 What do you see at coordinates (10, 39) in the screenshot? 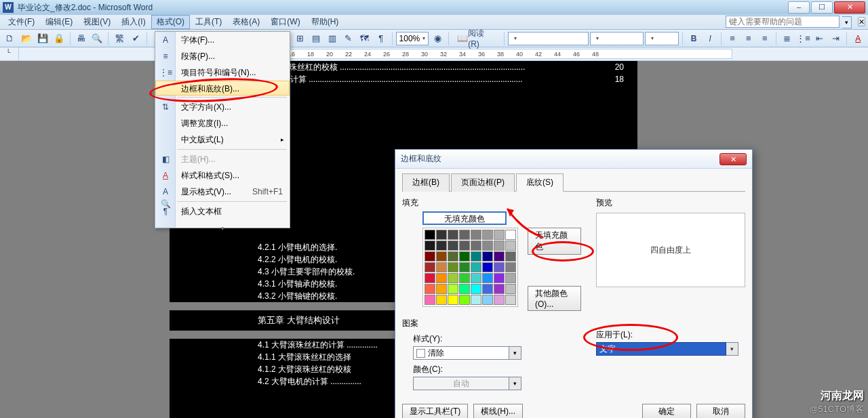
I see `new-doc-icon: 🗋` at bounding box center [10, 39].